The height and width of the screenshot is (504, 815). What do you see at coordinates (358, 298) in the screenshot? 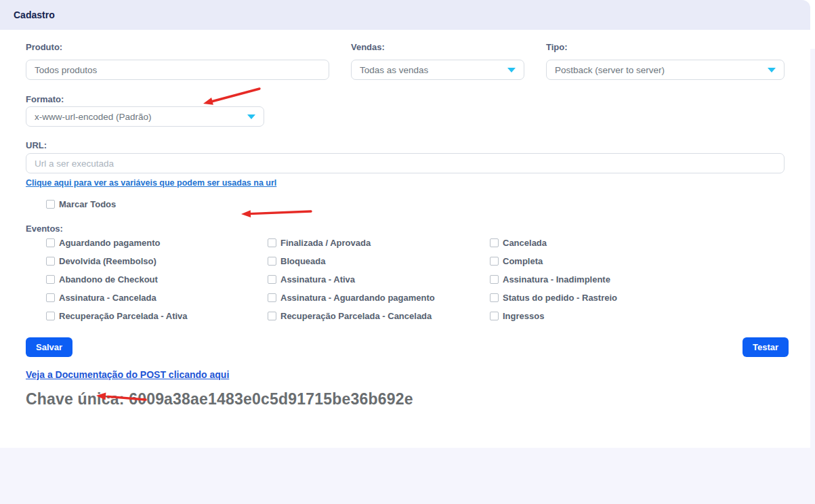
I see `evento-label: Assinatura - Aguardando pagamento` at bounding box center [358, 298].